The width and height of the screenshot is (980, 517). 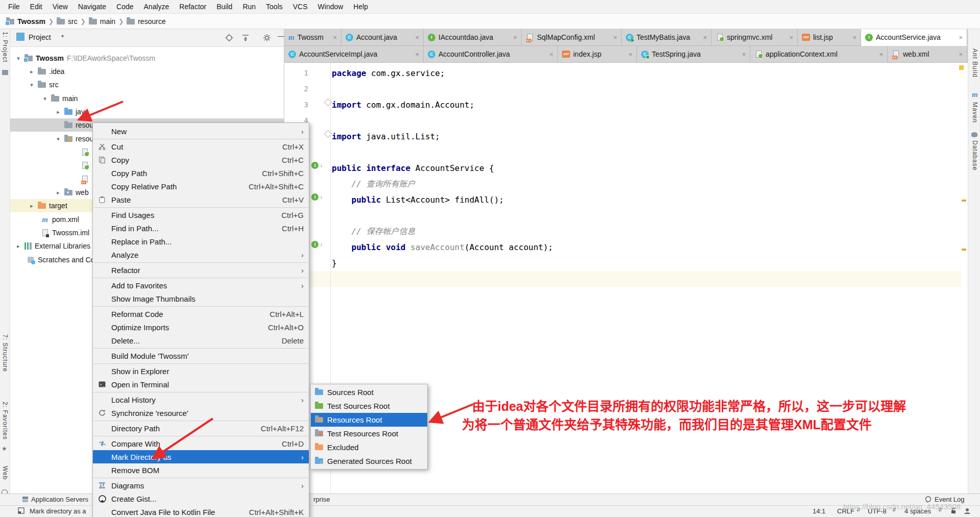 I want to click on toolwindow-maven-button: Maven, so click(x=975, y=112).